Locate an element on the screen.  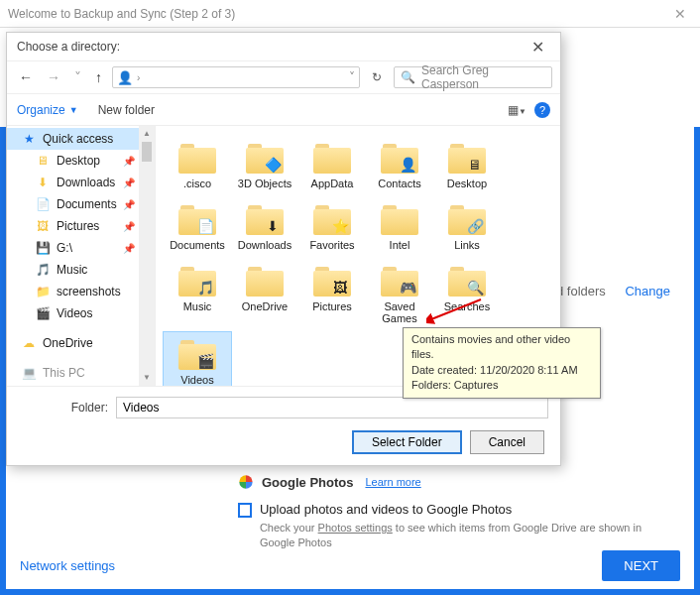
tree-item-downloads: ⬇Downloads📌 is located at coordinates (81, 182).